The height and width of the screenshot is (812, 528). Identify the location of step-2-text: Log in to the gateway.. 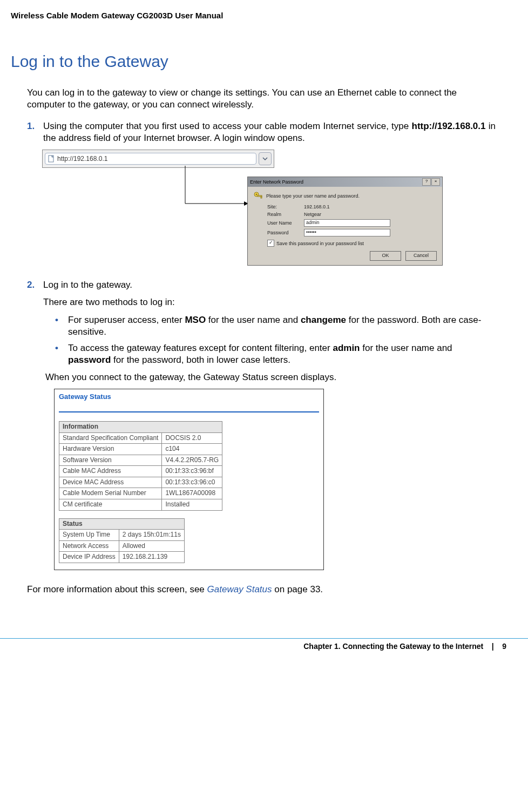
(87, 285).